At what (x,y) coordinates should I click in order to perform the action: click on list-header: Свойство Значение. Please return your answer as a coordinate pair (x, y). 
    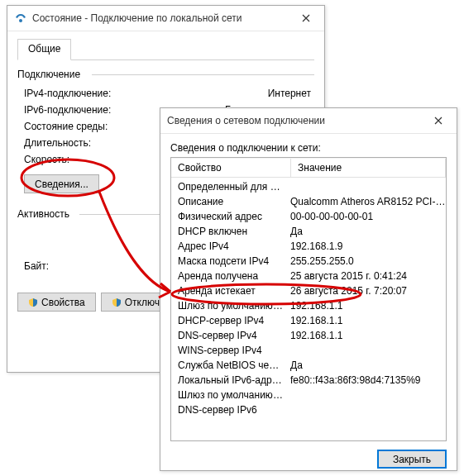
    Looking at the image, I should click on (309, 168).